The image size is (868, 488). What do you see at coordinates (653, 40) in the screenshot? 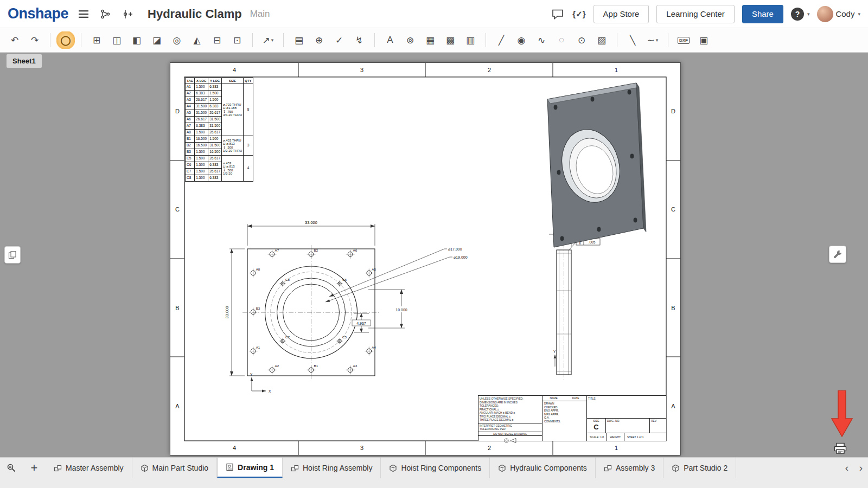
I see `spline-icon: ∼▾` at bounding box center [653, 40].